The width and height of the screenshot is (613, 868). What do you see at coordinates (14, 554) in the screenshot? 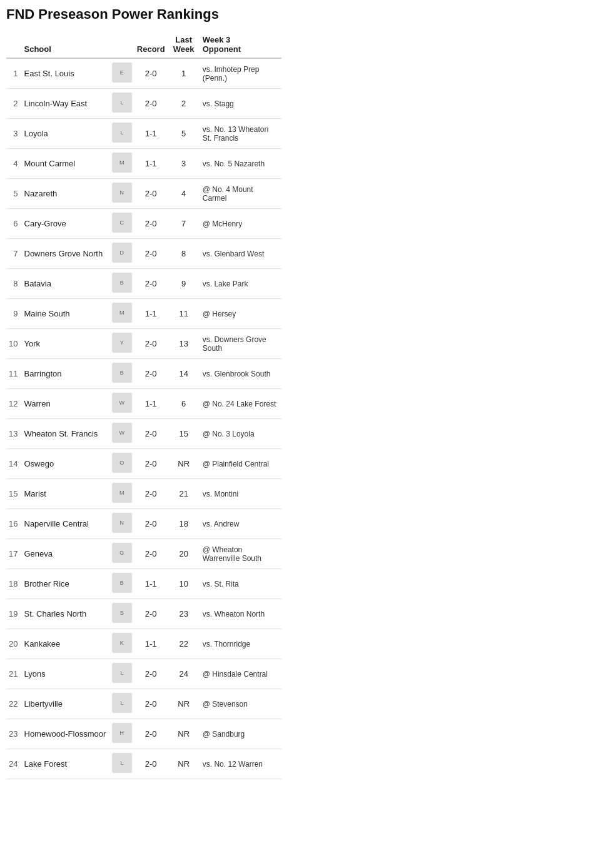
I see `rank-cell: 17` at bounding box center [14, 554].